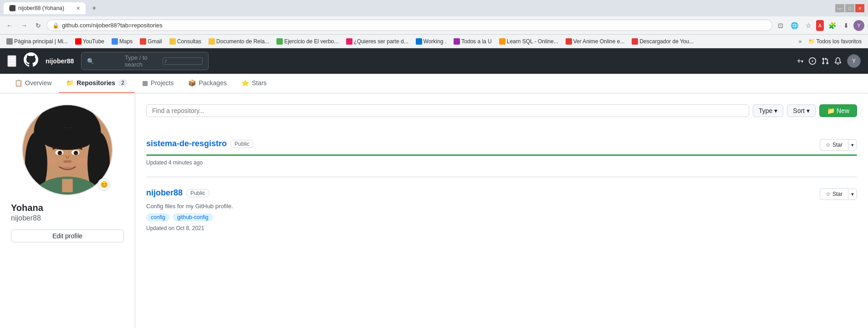 The width and height of the screenshot is (868, 328). What do you see at coordinates (766, 111) in the screenshot?
I see `type-filter-label: Type` at bounding box center [766, 111].